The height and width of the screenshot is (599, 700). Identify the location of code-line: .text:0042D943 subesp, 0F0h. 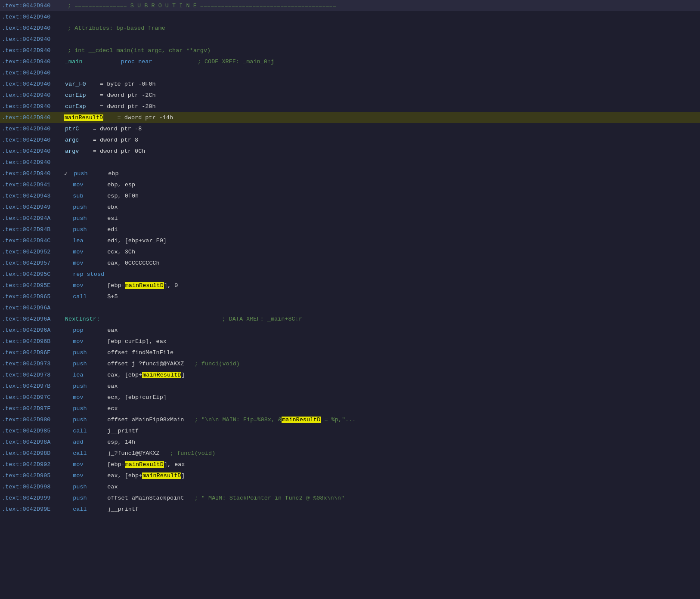
(350, 196).